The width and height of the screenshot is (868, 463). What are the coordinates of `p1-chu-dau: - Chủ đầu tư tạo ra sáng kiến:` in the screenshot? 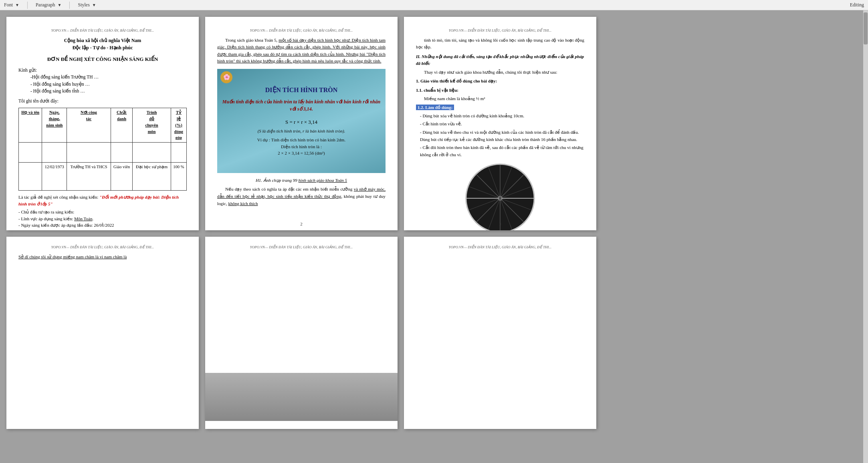 It's located at (103, 212).